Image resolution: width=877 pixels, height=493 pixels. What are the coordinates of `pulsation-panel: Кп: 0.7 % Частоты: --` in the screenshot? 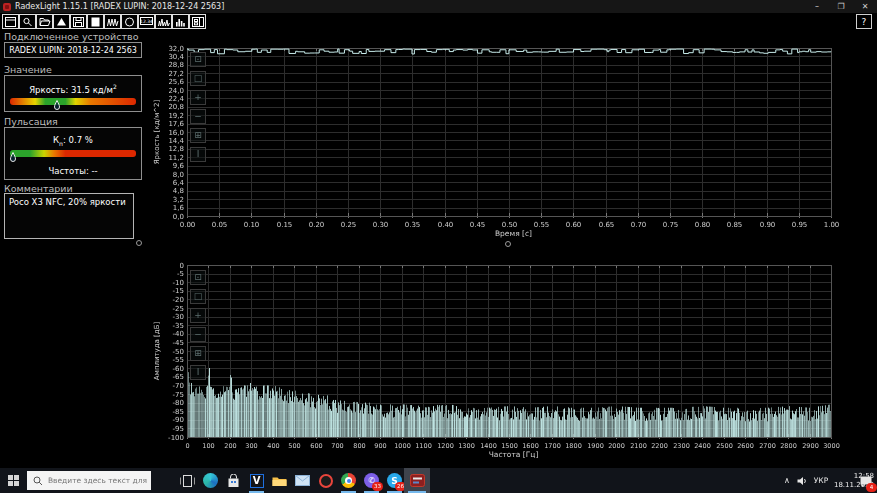 It's located at (73, 154).